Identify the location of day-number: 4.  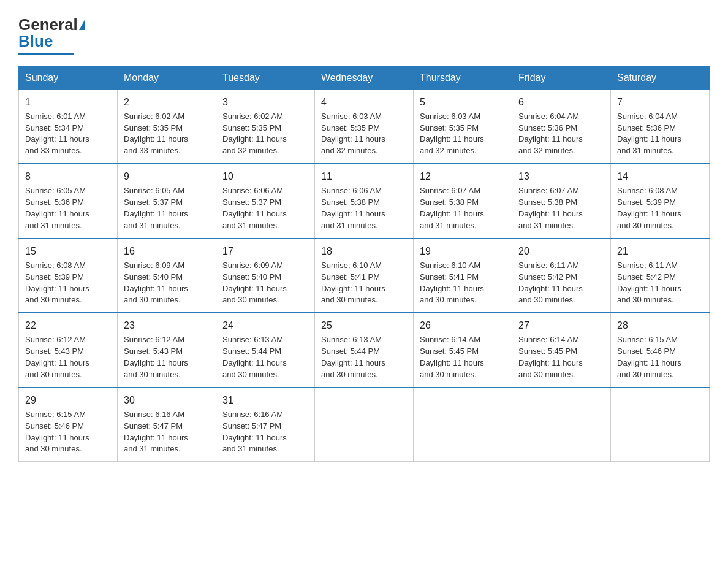
(364, 102).